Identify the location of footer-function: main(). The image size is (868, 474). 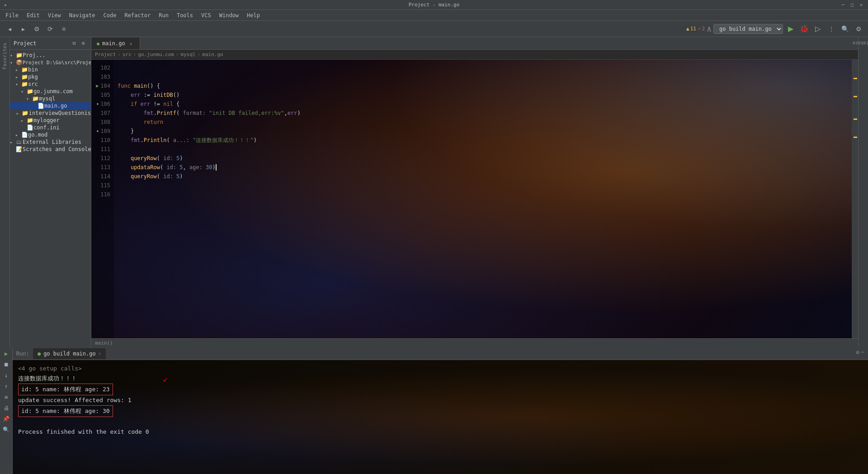
(104, 343).